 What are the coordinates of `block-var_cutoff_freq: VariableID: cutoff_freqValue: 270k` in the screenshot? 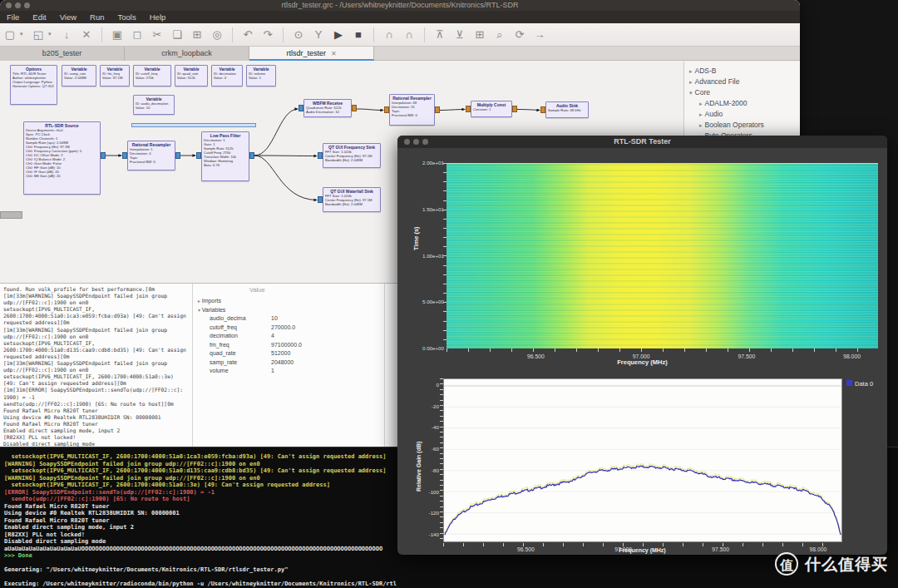 It's located at (152, 76).